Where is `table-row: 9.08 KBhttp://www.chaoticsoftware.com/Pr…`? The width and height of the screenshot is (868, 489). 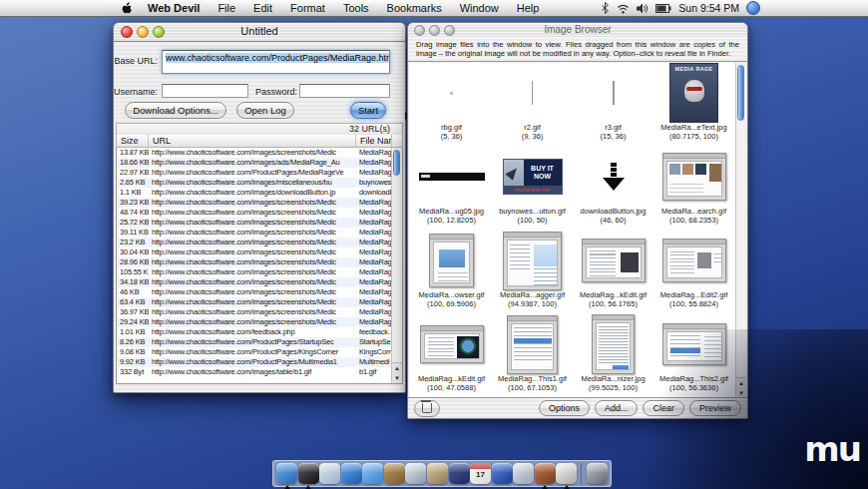 table-row: 9.08 KBhttp://www.chaoticsoftware.com/Pr… is located at coordinates (254, 352).